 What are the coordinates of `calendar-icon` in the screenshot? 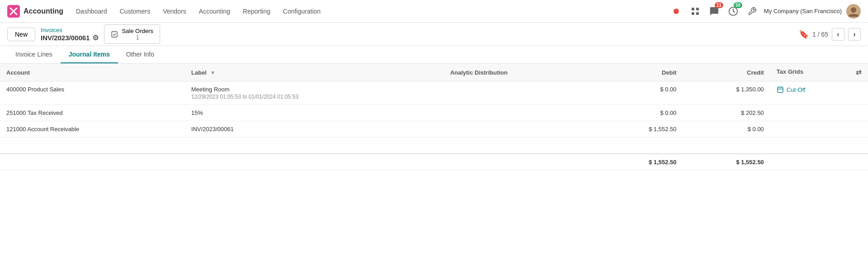 It's located at (780, 90).